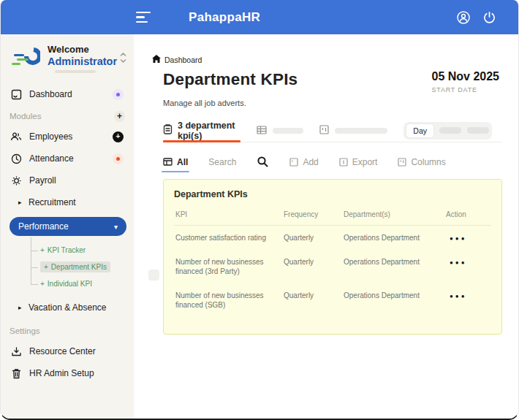 This screenshot has height=420, width=519. I want to click on add-panel-icon, so click(294, 162).